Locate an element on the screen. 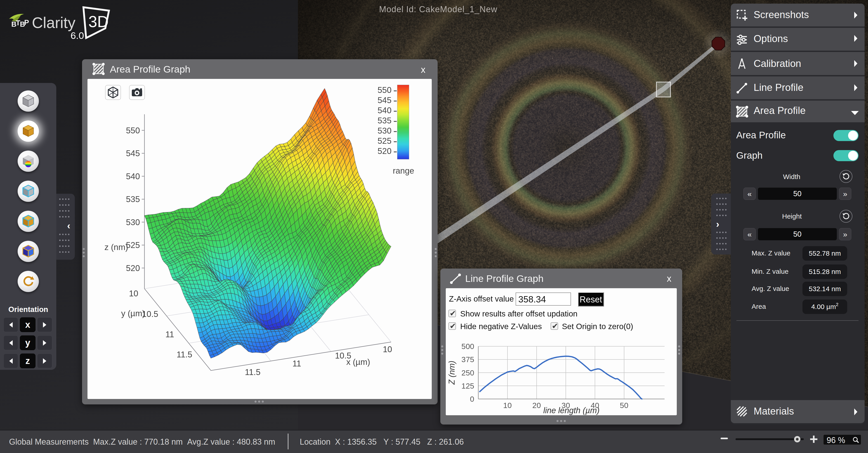 This screenshot has width=868, height=453. svg-text: 3D is located at coordinates (98, 22).